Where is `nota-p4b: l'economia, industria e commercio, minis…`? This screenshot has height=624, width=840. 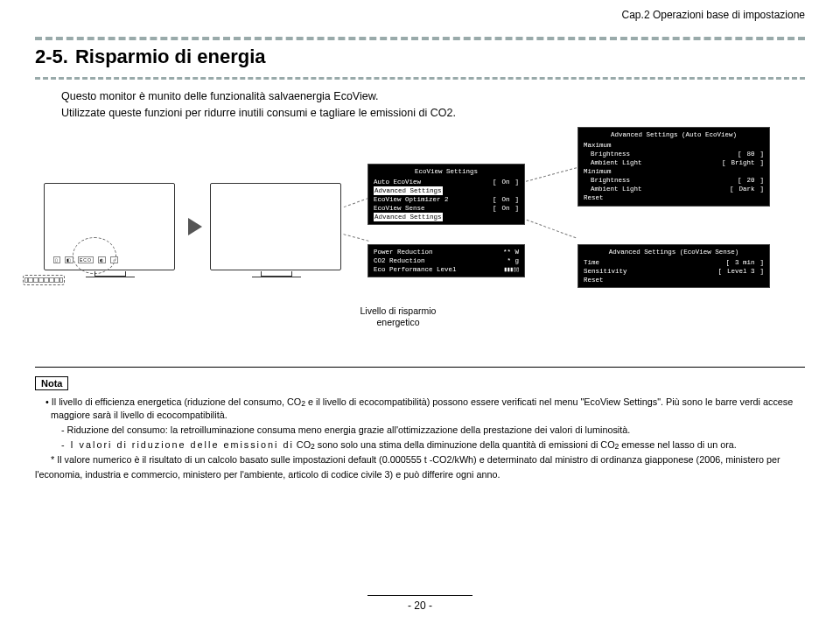 nota-p4b: l'economia, industria e commercio, minis… is located at coordinates (420, 475).